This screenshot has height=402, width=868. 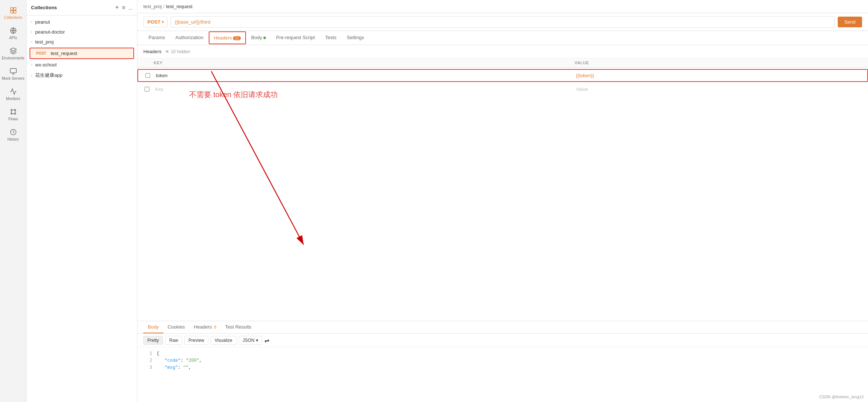 What do you see at coordinates (13, 58) in the screenshot?
I see `sidebar-label-environments: Environments` at bounding box center [13, 58].